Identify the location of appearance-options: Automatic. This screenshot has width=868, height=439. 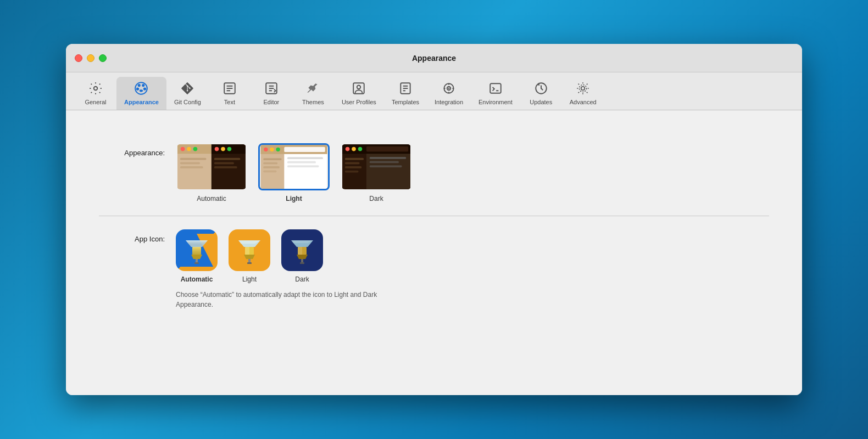
(294, 173).